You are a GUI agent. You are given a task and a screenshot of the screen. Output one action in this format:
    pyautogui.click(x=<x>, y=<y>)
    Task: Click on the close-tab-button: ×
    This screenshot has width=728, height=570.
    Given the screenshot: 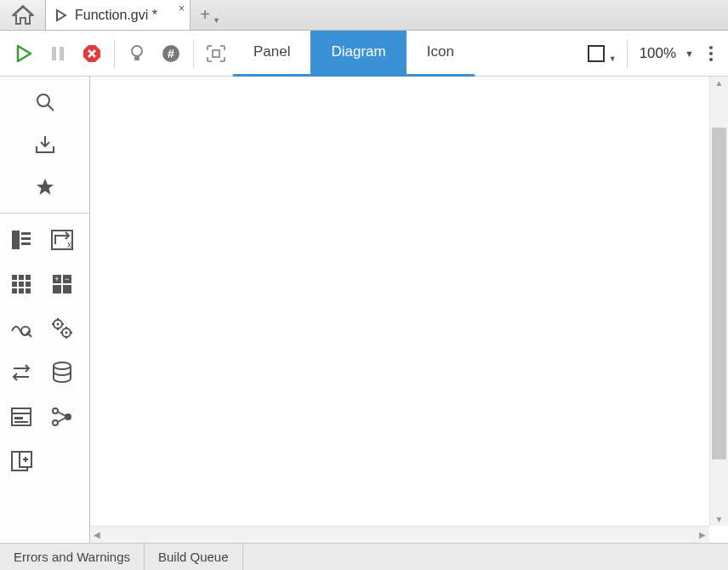 What is the action you would take?
    pyautogui.click(x=182, y=9)
    